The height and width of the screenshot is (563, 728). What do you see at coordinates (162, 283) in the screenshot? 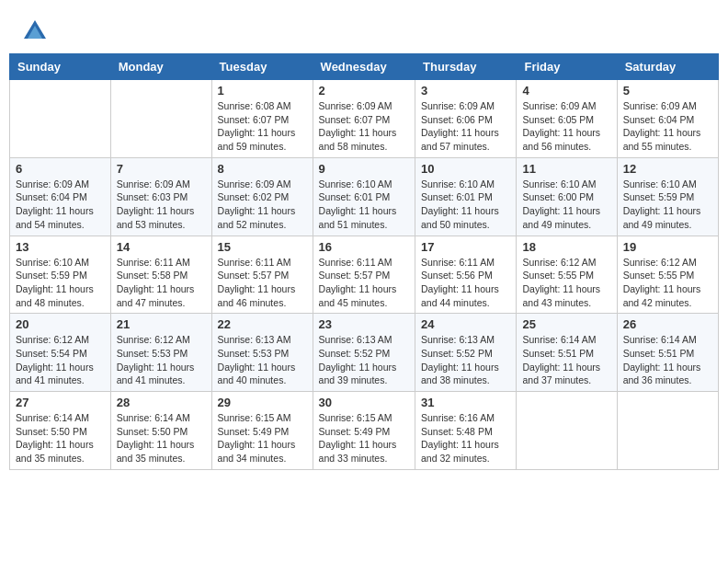
I see `cell-content: Sunrise: 6:11 AM Sunset: 5:58 PM Dayligh…` at bounding box center [162, 283].